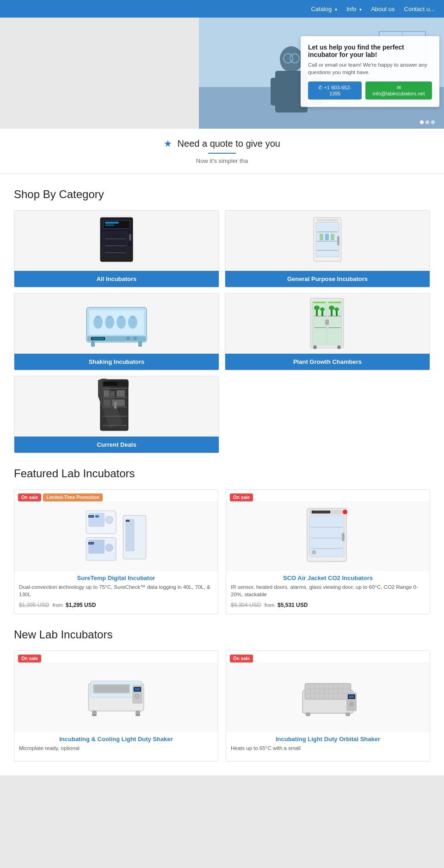 The height and width of the screenshot is (868, 444). Describe the element at coordinates (116, 750) in the screenshot. I see `cooling-shaker-desc: Microplate ready, optional` at that location.